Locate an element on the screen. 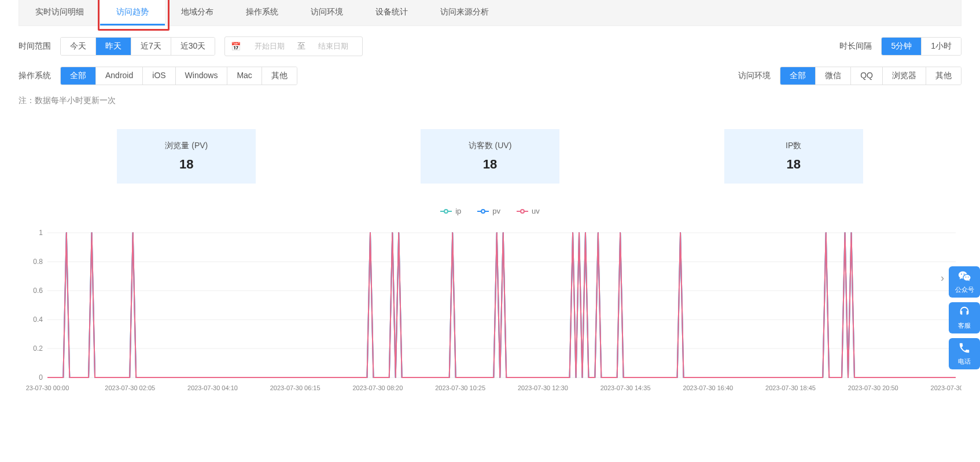 Image resolution: width=980 pixels, height=462 pixels. date-start-placeholder: 开始日期 is located at coordinates (270, 46).